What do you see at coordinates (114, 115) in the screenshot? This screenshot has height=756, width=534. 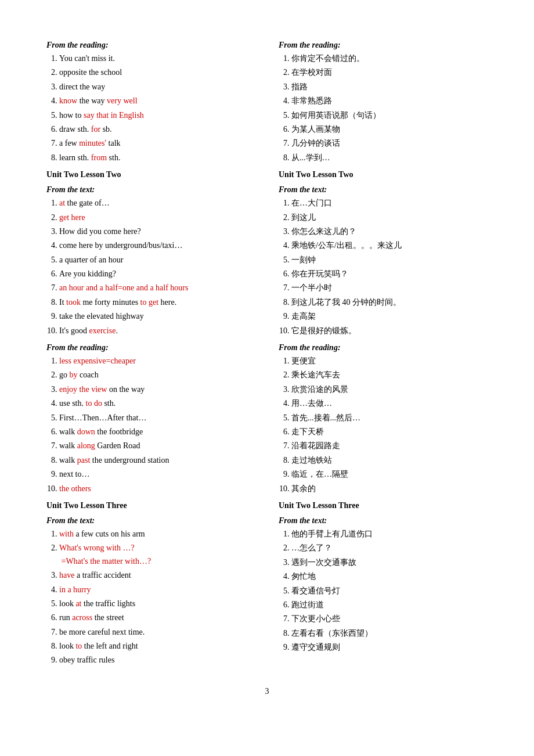 I see `red-text: say that in English` at bounding box center [114, 115].